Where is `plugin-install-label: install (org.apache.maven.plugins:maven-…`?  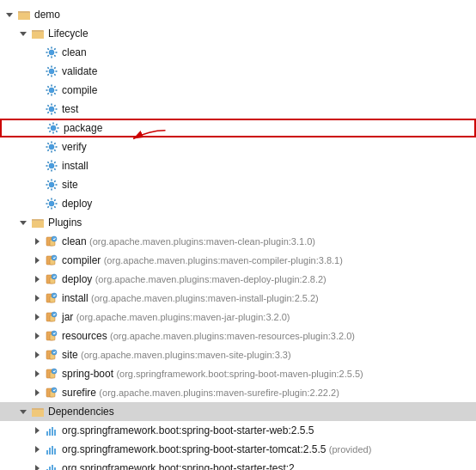
plugin-install-label: install (org.apache.maven.plugins:maven-… is located at coordinates (191, 298).